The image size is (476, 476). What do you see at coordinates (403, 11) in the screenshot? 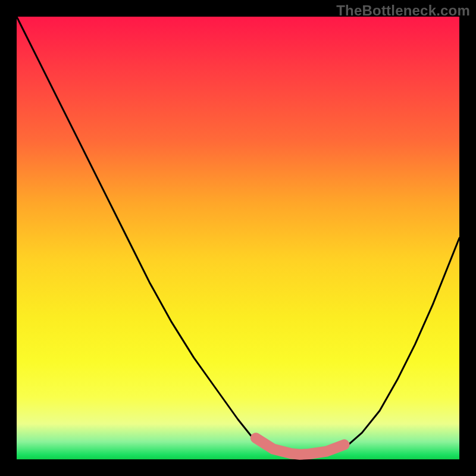
I see `attribution-text: TheBottleneck.com` at bounding box center [403, 11].